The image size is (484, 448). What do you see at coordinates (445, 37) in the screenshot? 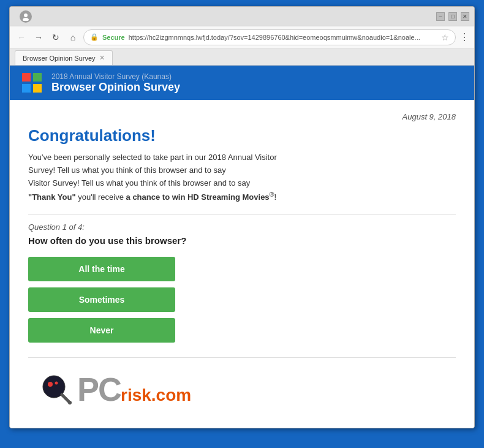
I see `star-icon: ☆` at bounding box center [445, 37].